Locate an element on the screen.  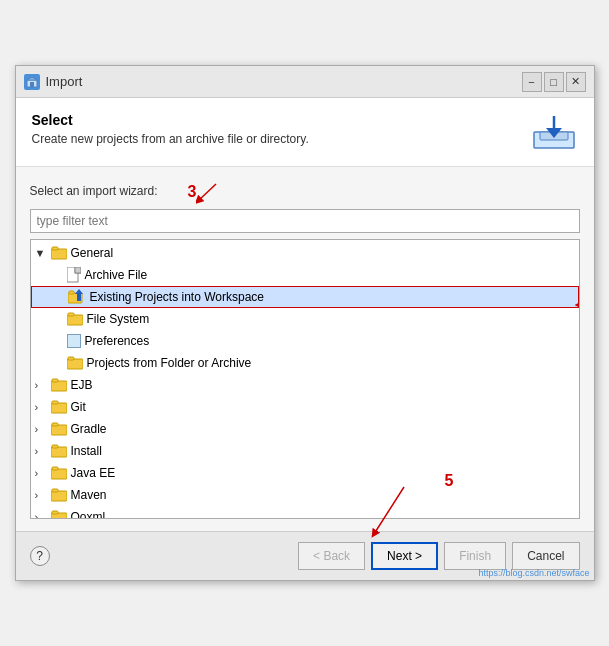
watermark: https://blog.csdn.net/swface is located at coordinates (534, 573).